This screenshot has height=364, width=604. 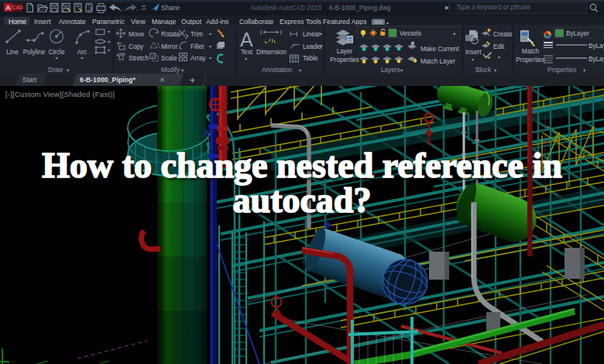 I want to click on svg-text: 6-B-1000_Piping.dwg, so click(x=360, y=8).